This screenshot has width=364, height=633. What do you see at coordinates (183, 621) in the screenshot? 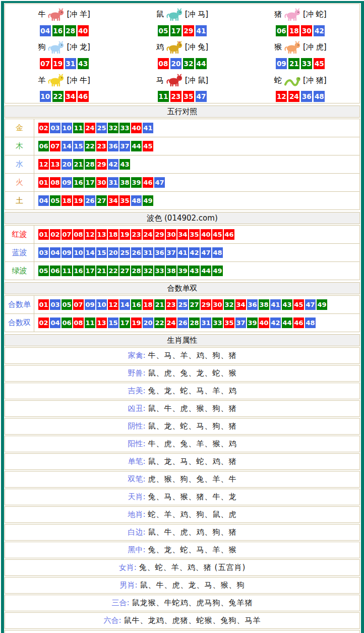
I see `attribute-row: 六合:鼠牛、龙鸡、虎猪、蛇猴、兔狗、马羊` at bounding box center [183, 621].